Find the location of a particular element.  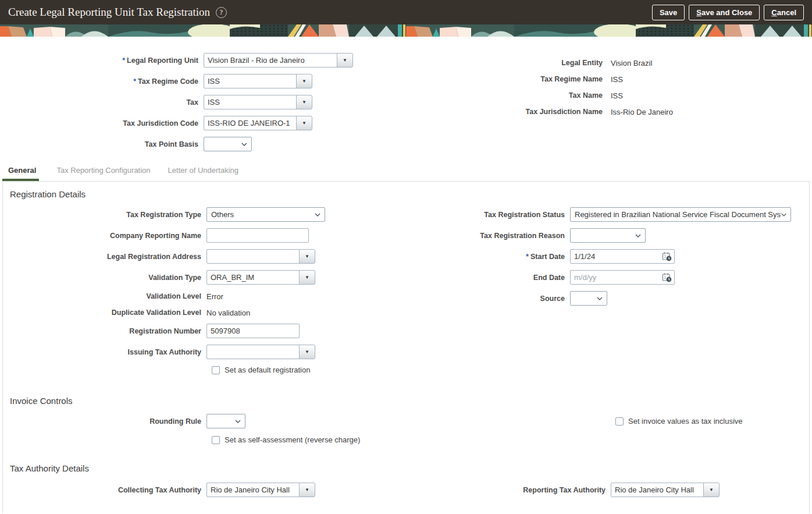

tax-registration-status-label: Tax Registration Status is located at coordinates (507, 215).